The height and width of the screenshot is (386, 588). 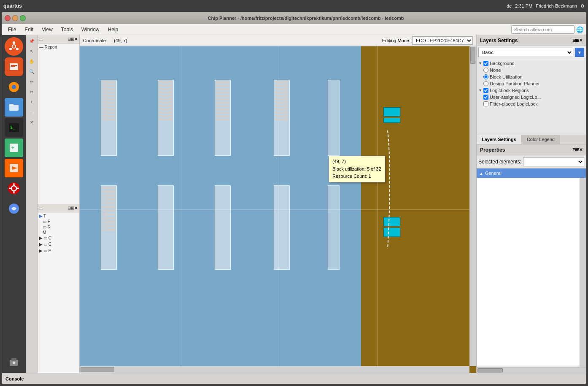 I want to click on radio-design-partition, so click(x=486, y=84).